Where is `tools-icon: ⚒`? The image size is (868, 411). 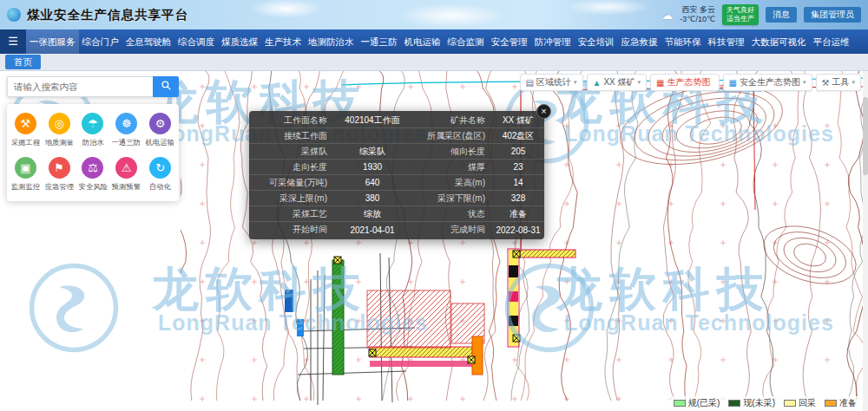 tools-icon: ⚒ is located at coordinates (826, 83).